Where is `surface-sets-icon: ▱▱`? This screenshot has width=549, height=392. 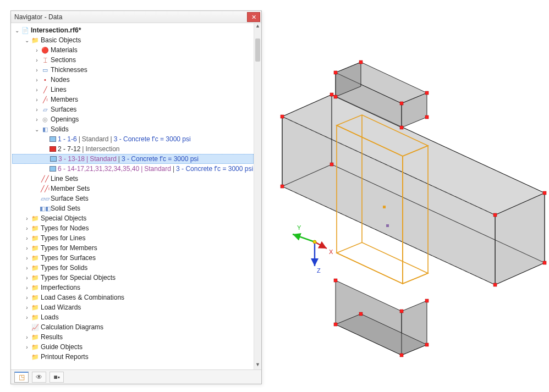
surface-sets-icon: ▱▱ is located at coordinates (45, 198).